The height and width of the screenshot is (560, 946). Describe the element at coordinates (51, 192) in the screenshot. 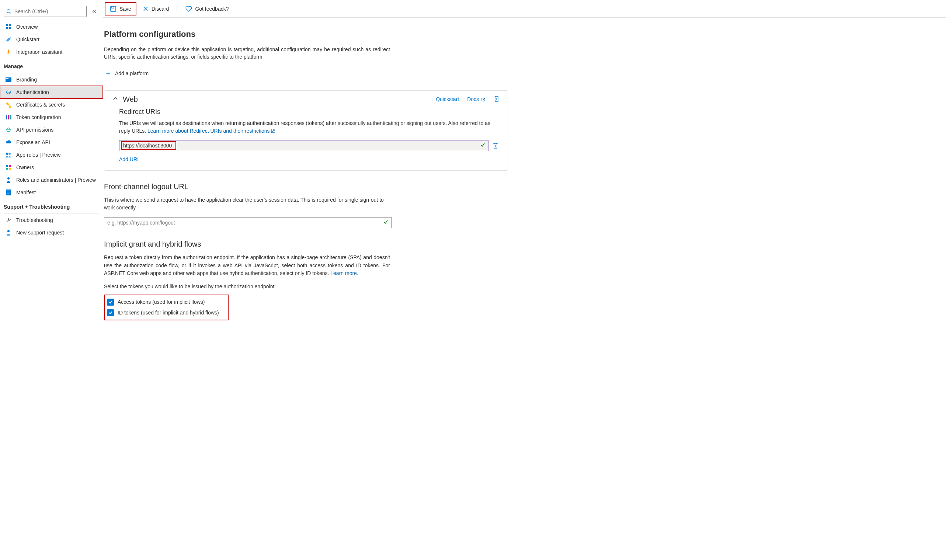

I see `sidebar-item-manifest: Manifest` at that location.